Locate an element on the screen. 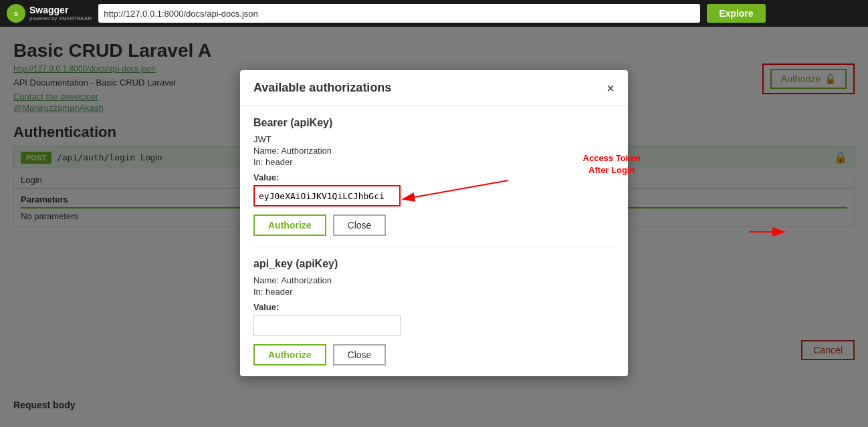 This screenshot has width=868, height=427. bearer-in-label: In: is located at coordinates (258, 162).